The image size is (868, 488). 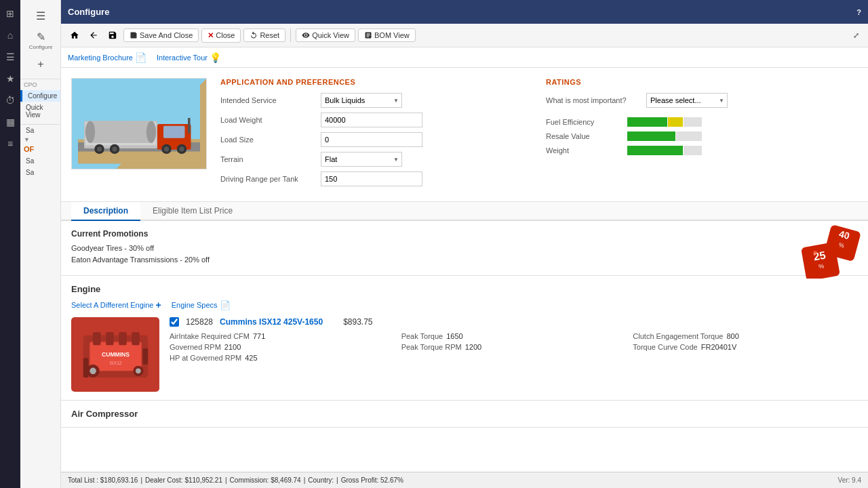 What do you see at coordinates (271, 322) in the screenshot?
I see `engine-name: Cummins ISX12 425V-1650` at bounding box center [271, 322].